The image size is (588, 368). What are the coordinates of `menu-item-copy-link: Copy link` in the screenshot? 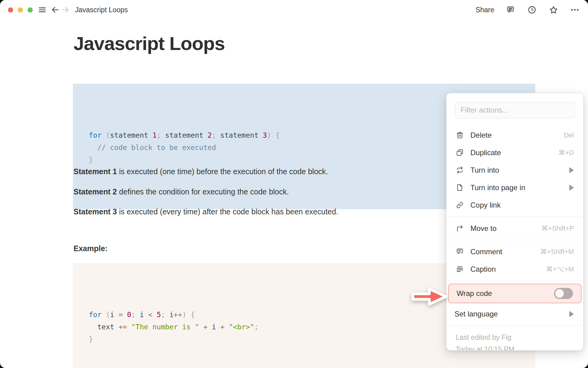 It's located at (515, 205).